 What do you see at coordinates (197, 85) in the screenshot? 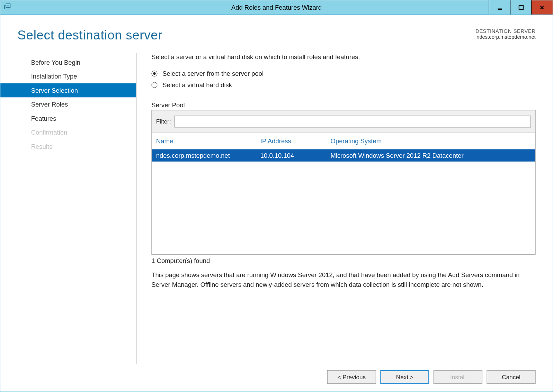
I see `radio-vhd-label: Select a virtual hard disk` at bounding box center [197, 85].